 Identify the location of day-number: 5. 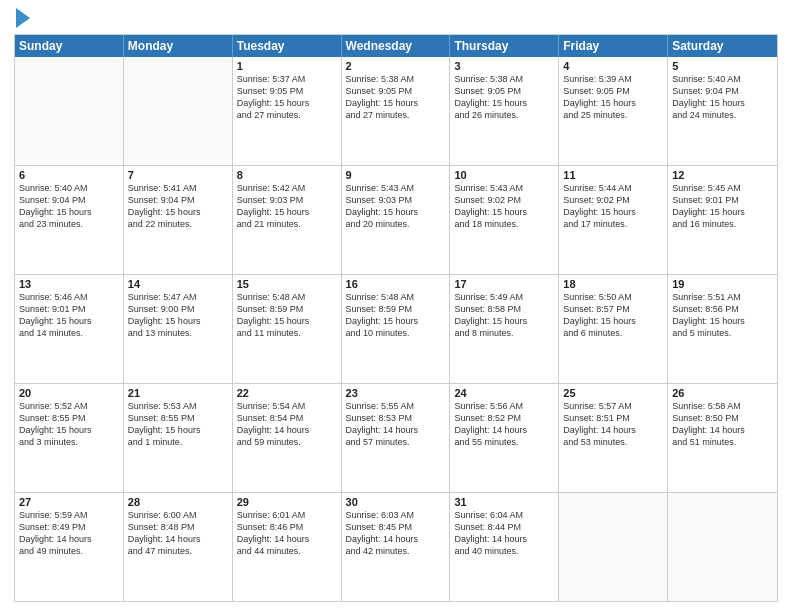
(722, 66).